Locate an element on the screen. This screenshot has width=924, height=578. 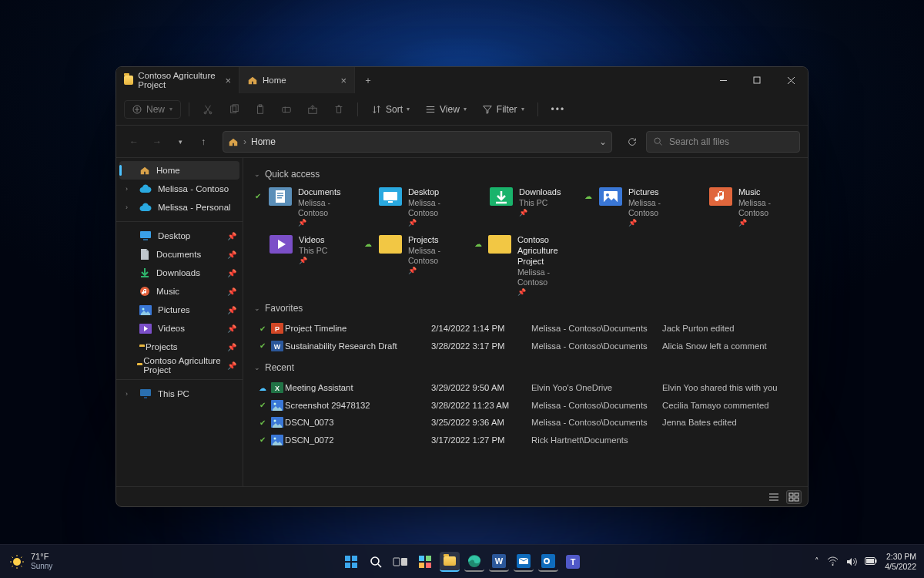
quick-access-item: ☁PicturesMelissa - Contoso📌 is located at coordinates (636, 207).